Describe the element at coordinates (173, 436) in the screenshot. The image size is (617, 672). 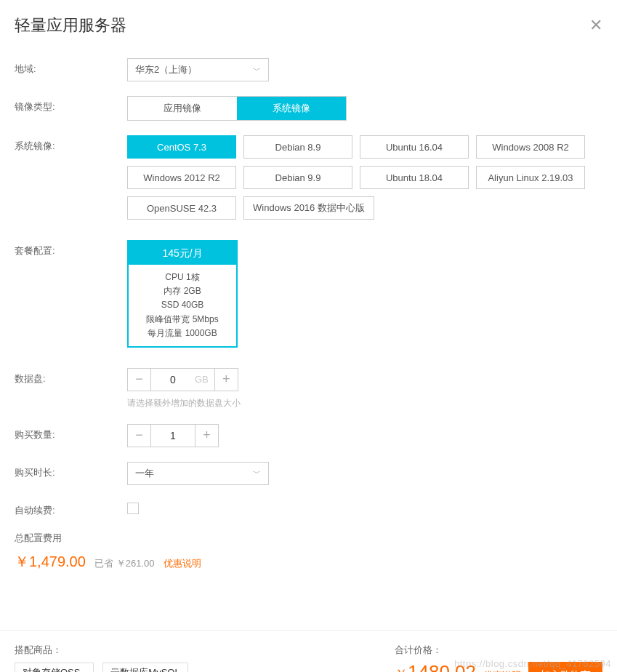
I see `quantity-input` at that location.